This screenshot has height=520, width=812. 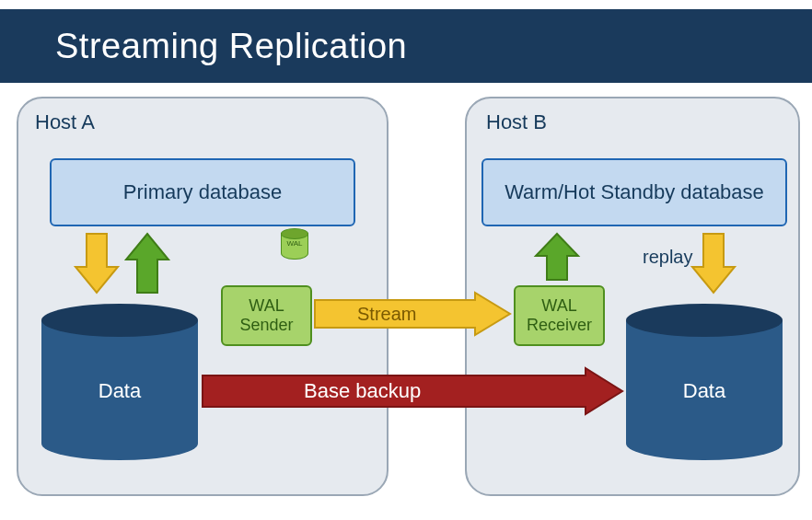 I want to click on arrow-replay-down, so click(x=713, y=264).